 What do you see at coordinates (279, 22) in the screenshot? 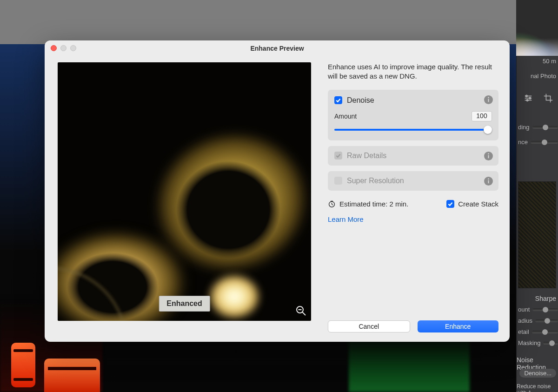
I see `app-toolbar-area` at bounding box center [279, 22].